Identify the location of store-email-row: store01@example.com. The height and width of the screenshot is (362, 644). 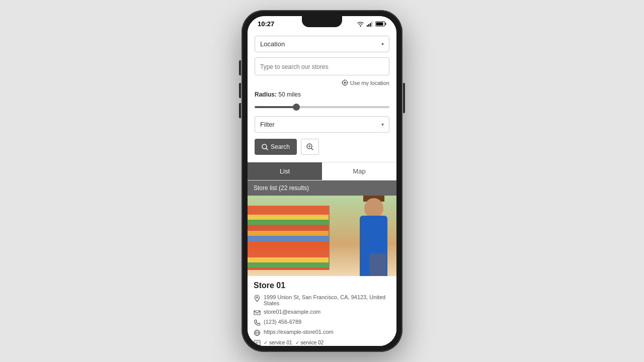
(322, 313).